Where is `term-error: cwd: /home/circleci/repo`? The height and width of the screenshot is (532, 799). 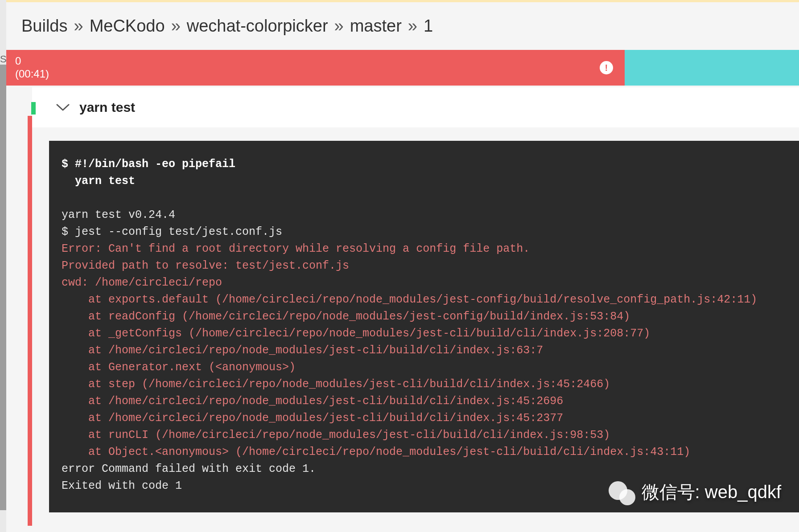
term-error: cwd: /home/circleci/repo is located at coordinates (142, 282).